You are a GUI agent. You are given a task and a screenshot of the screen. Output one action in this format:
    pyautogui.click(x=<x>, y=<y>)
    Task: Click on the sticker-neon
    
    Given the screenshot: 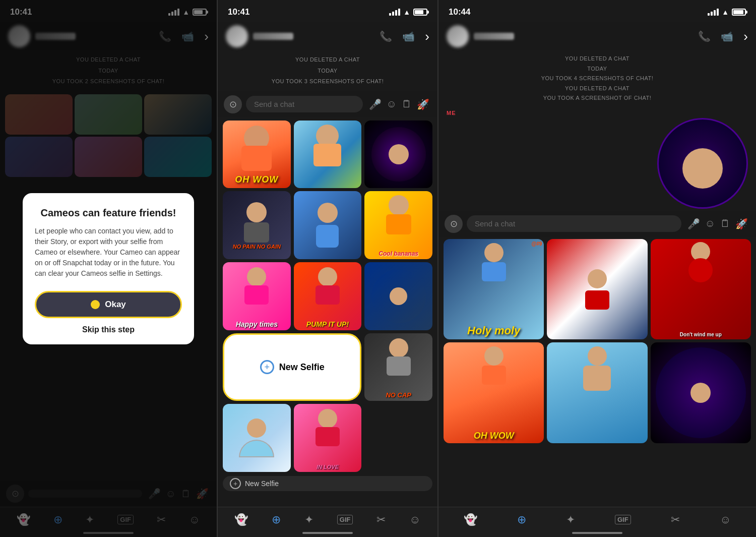 What is the action you would take?
    pyautogui.click(x=398, y=154)
    